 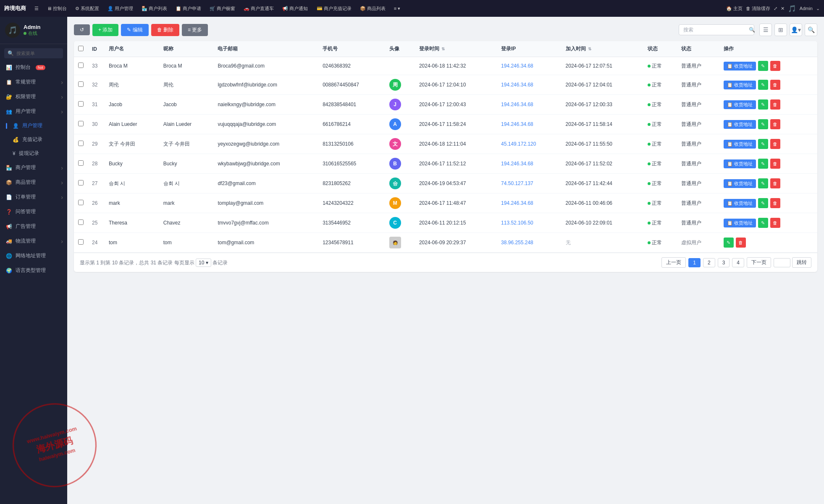 What do you see at coordinates (781, 30) in the screenshot?
I see `view-grid-button: ⊞` at bounding box center [781, 30].